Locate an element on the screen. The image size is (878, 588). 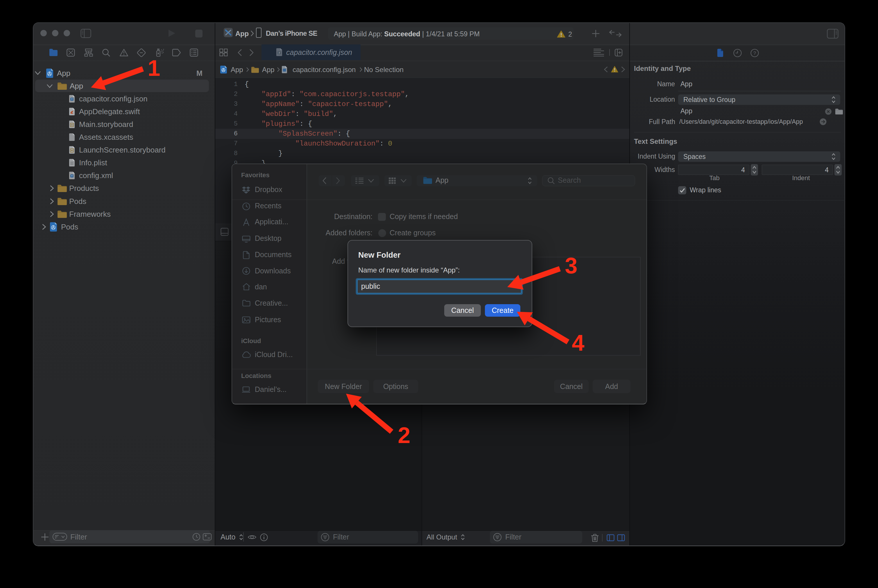
svg-text: 2 is located at coordinates (404, 435).